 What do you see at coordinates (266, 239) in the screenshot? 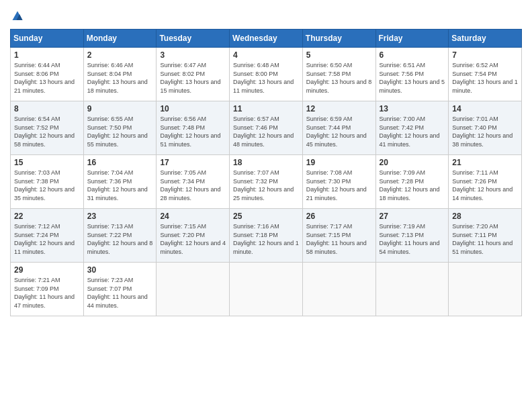
I see `day-info: Sunrise: 7:16 AM Sunset: 7:18 PM Dayligh…` at bounding box center [266, 239].